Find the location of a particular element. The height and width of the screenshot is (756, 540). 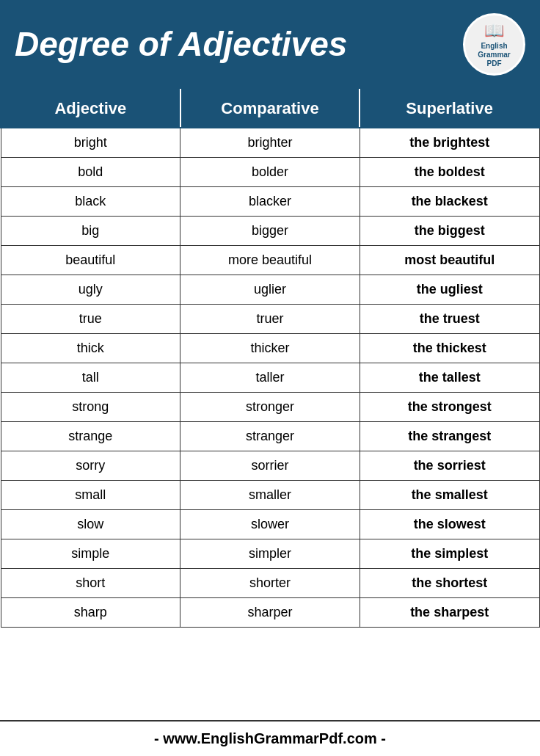

logo-text: EnglishGrammarPDF is located at coordinates (494, 55).